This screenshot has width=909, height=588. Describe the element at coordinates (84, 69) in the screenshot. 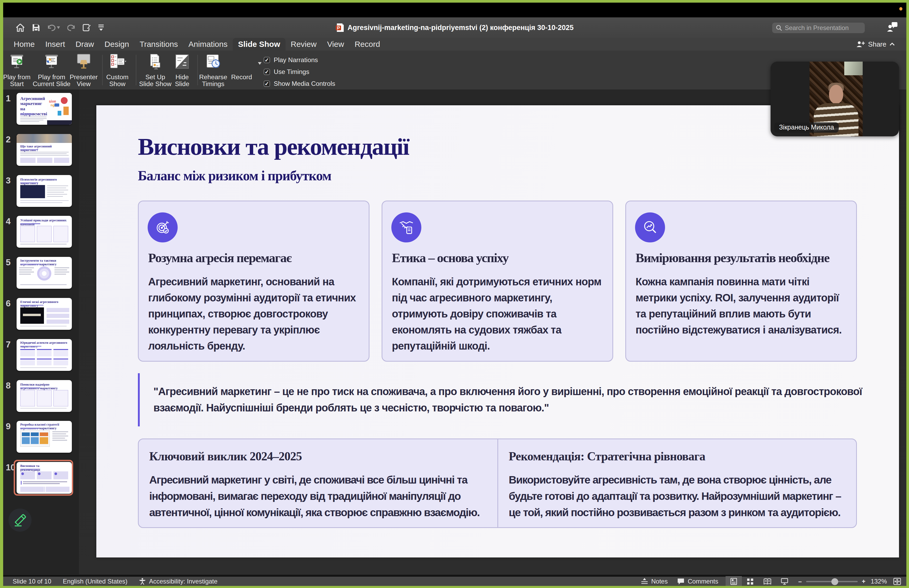

I see `presenter-view-button: Presenter View` at that location.